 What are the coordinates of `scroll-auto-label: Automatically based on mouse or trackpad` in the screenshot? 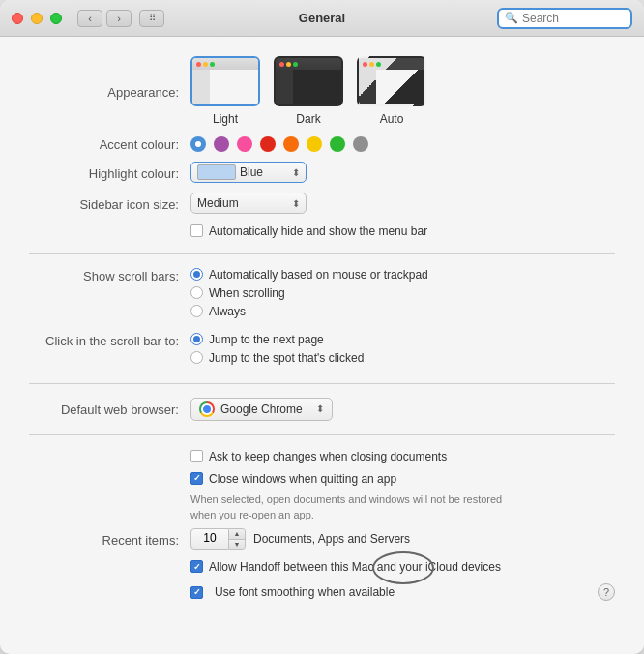 It's located at (319, 275).